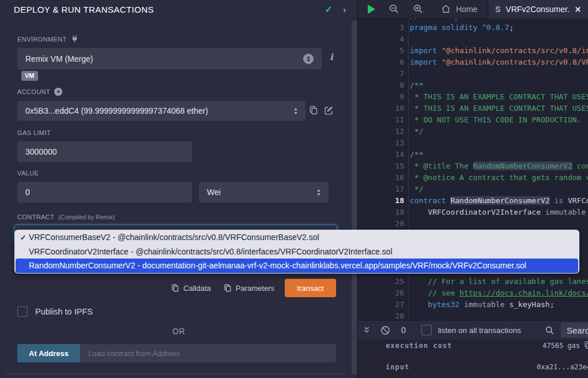  What do you see at coordinates (473, 166) in the screenshot?
I see `code-line: 15 * @title The RandomNumberConsumerV2 c…` at bounding box center [473, 166].